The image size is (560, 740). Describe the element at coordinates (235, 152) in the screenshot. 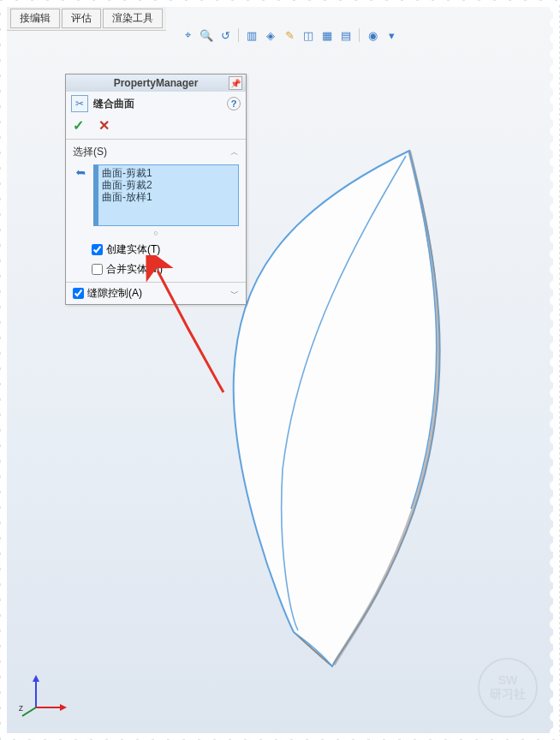

I see `collapse-icon: ︿` at that location.